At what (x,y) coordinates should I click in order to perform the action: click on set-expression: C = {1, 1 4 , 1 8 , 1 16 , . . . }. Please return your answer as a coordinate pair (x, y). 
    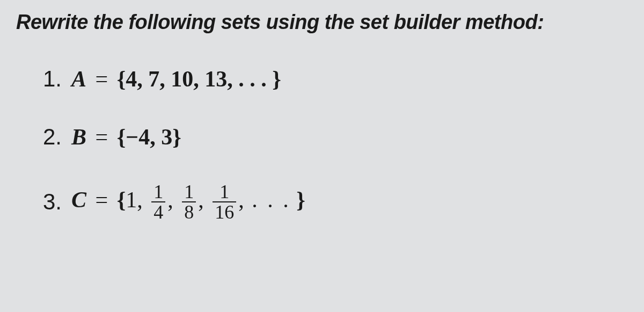
    Looking at the image, I should click on (188, 202).